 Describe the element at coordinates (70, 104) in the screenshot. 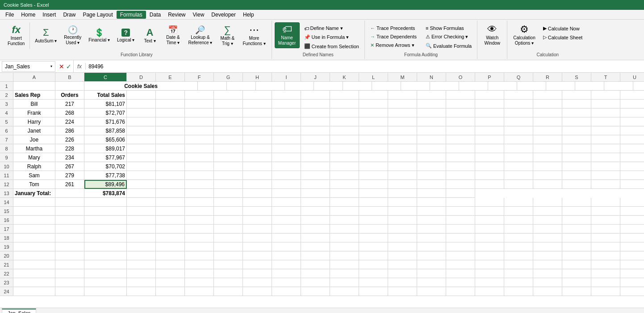

I see `cell-b3: 217` at that location.